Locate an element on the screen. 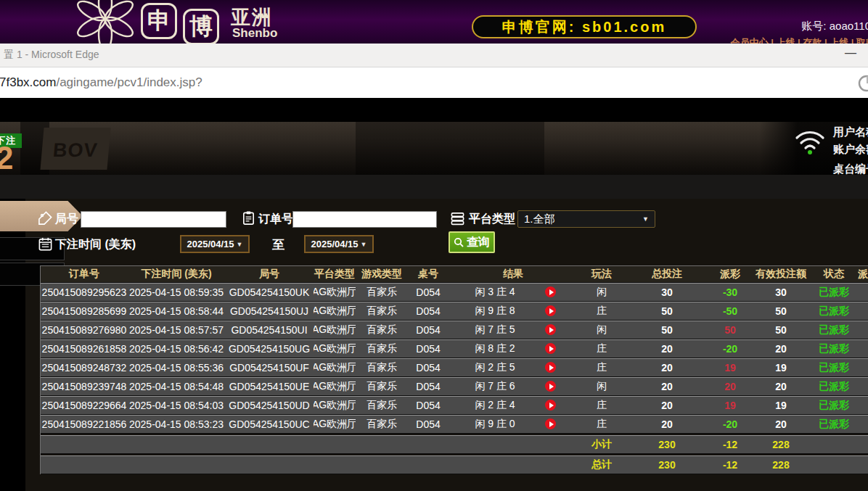 Image resolution: width=868 pixels, height=491 pixels. column-header: 有效投注额 is located at coordinates (781, 274).